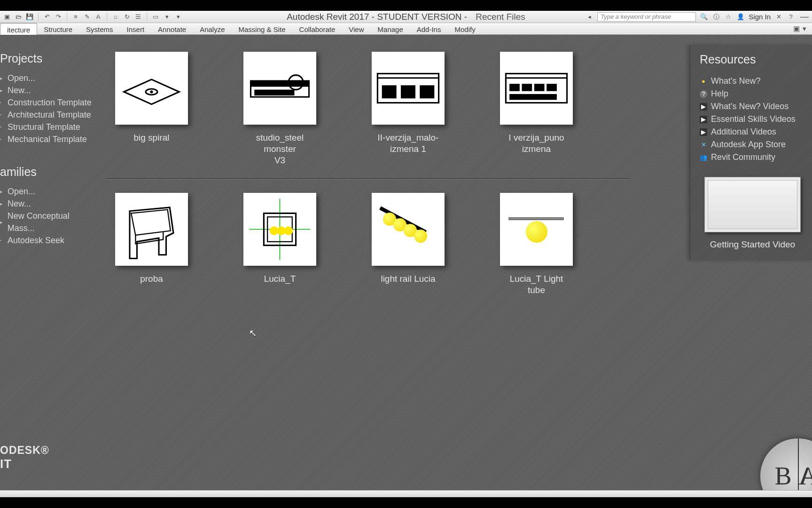 This screenshot has height=508, width=812. I want to click on link-mechanical-template: Mechanical Template, so click(48, 139).